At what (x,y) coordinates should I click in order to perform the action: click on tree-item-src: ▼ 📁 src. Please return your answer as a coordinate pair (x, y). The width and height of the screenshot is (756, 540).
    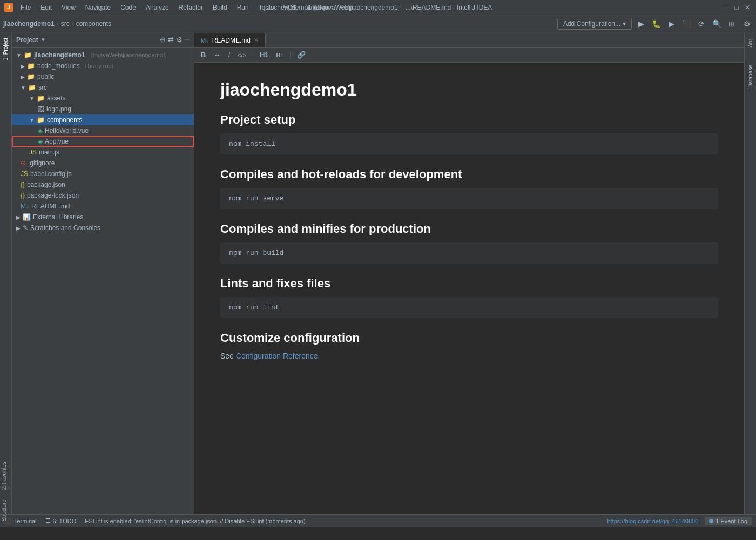
    Looking at the image, I should click on (103, 87).